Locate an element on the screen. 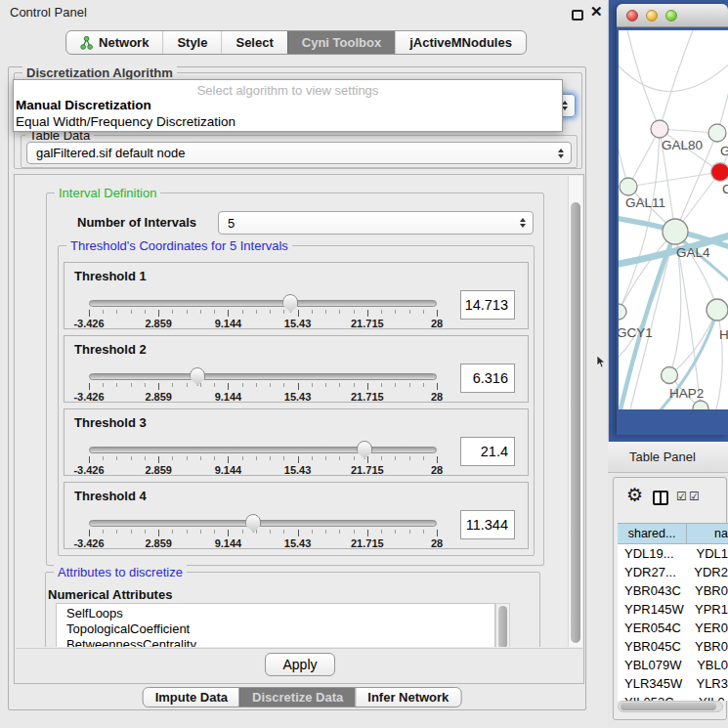  cell-shared-name: YBL079W is located at coordinates (654, 664).